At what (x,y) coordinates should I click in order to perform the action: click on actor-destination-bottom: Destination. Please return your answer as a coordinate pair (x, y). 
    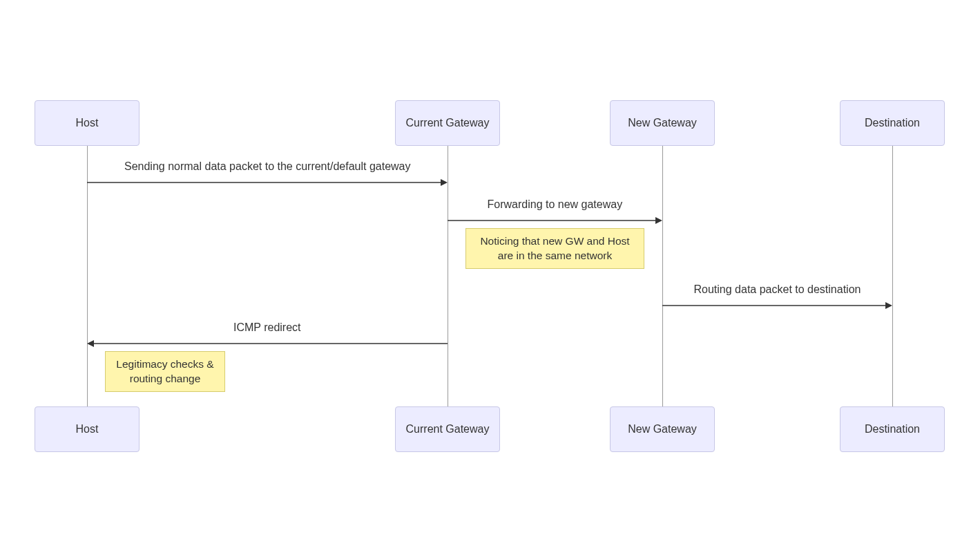
    Looking at the image, I should click on (892, 429).